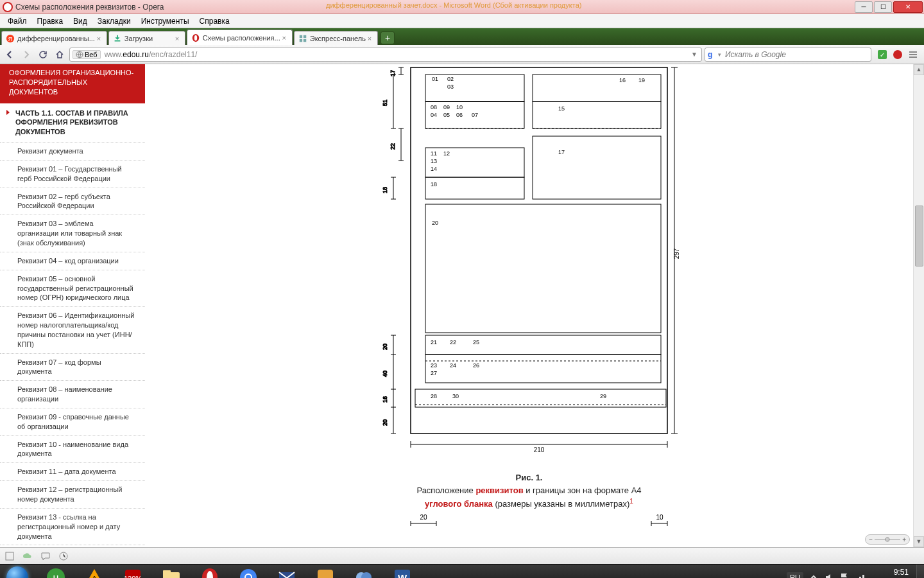 The image size is (924, 578). Describe the element at coordinates (10, 55) in the screenshot. I see `back-button` at that location.